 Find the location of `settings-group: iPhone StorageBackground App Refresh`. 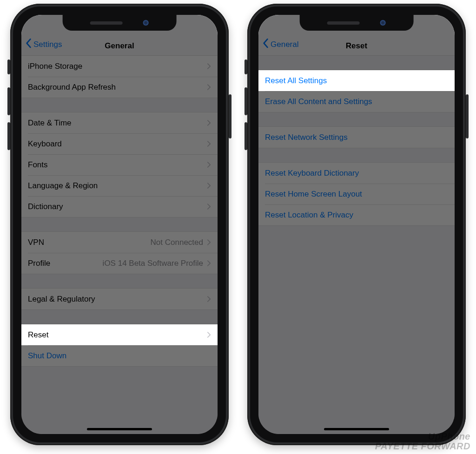

settings-group: iPhone StorageBackground App Refresh is located at coordinates (119, 77).